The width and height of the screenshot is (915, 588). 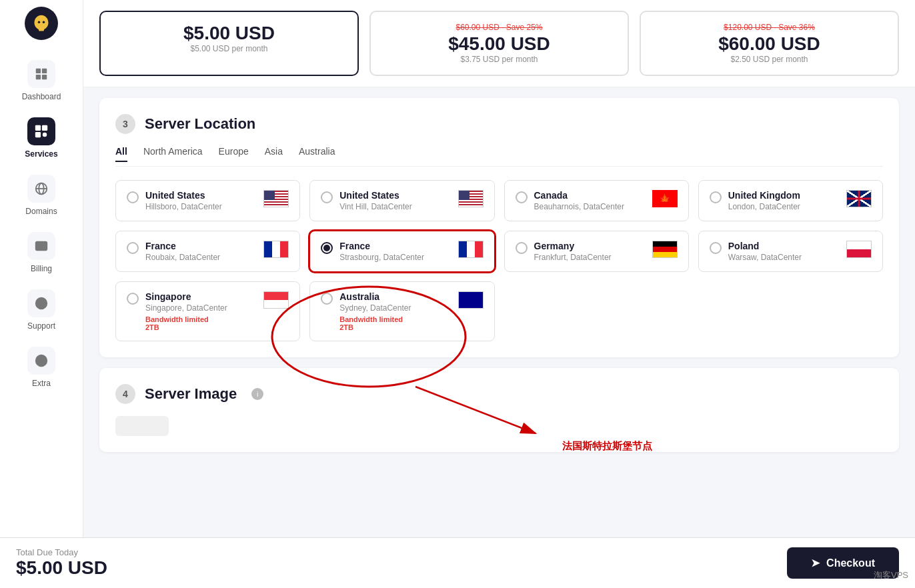 What do you see at coordinates (891, 575) in the screenshot?
I see `watermark: 淘客VPS` at bounding box center [891, 575].